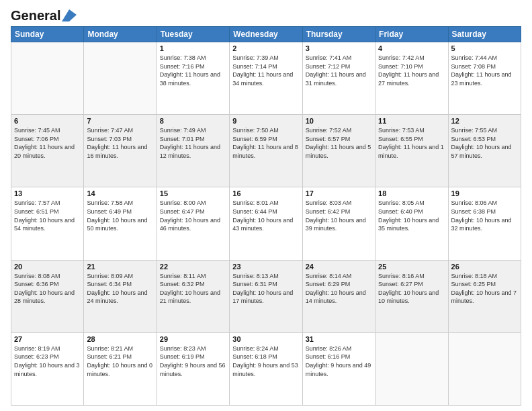 Image resolution: width=532 pixels, height=411 pixels. I want to click on header: General, so click(266, 15).